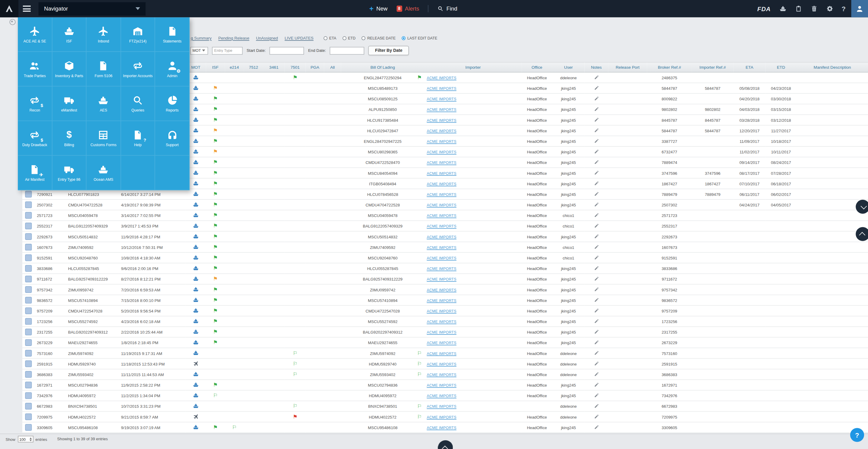 The height and width of the screenshot is (449, 868). What do you see at coordinates (35, 173) in the screenshot?
I see `menu-tile-air-manifest: ✈Air Manifest` at bounding box center [35, 173].